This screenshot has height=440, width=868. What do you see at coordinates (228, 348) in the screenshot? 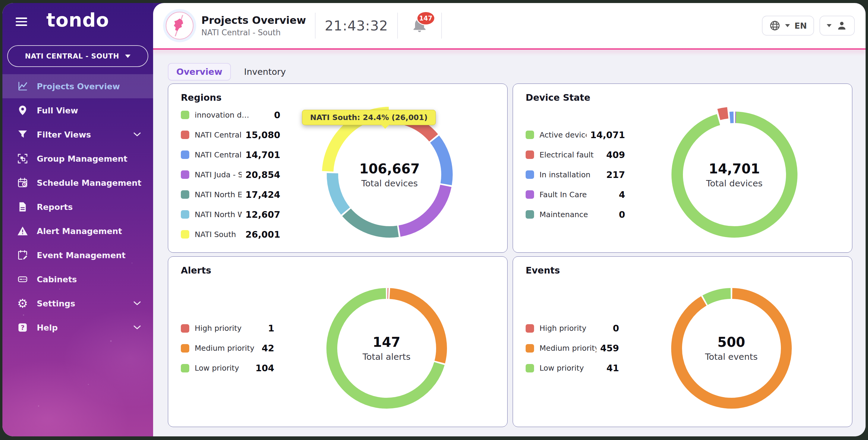
I see `chart-legend: High priority1Medium priority42Low prior…` at bounding box center [228, 348].